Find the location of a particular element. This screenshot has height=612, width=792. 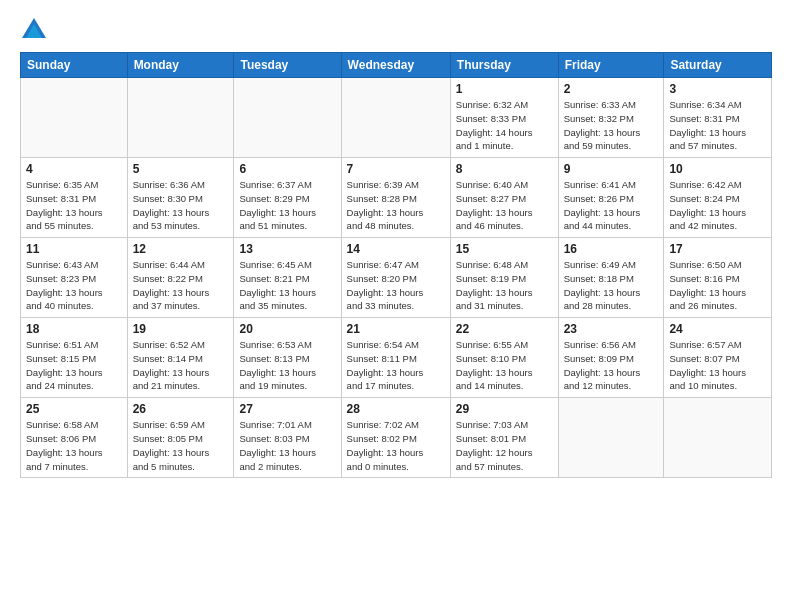

day-info: Sunrise: 6:37 AM Sunset: 8:29 PM Dayligh… is located at coordinates (287, 206).